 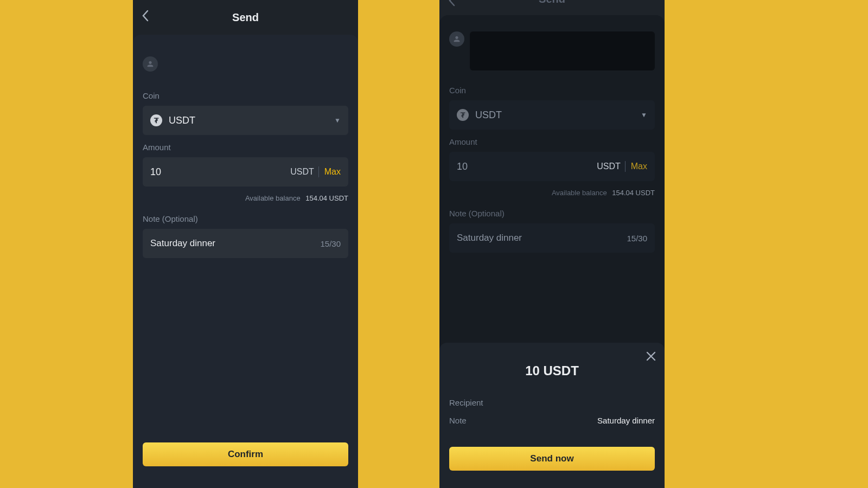 What do you see at coordinates (245, 454) in the screenshot?
I see `confirm-button: Confirm` at bounding box center [245, 454].